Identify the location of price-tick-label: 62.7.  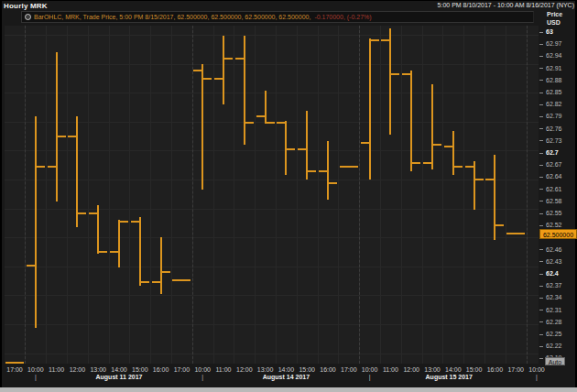
(552, 152).